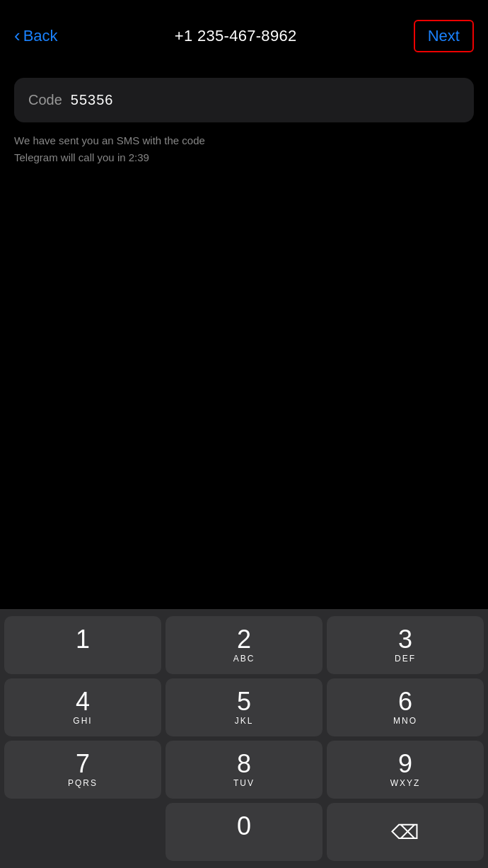  I want to click on header: ‹ Back +1 235-467-8962 Next, so click(244, 33).